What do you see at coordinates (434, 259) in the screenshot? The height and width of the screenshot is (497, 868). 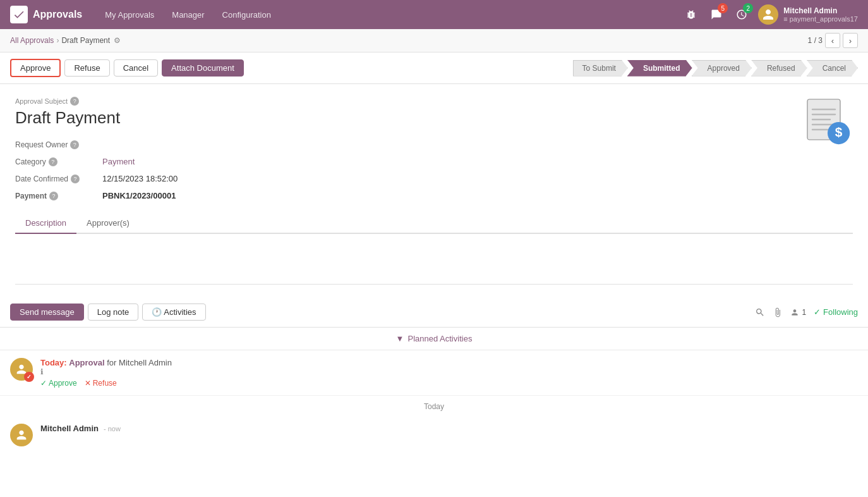 I see `tab-content-description` at bounding box center [434, 259].